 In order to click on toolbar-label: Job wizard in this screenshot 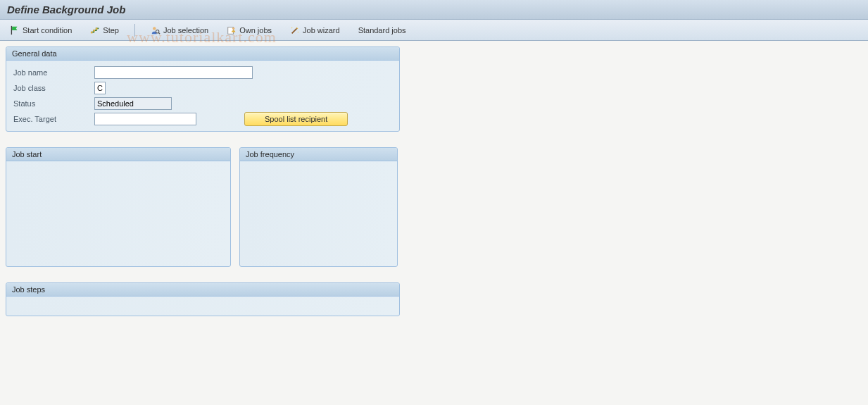, I will do `click(321, 30)`.